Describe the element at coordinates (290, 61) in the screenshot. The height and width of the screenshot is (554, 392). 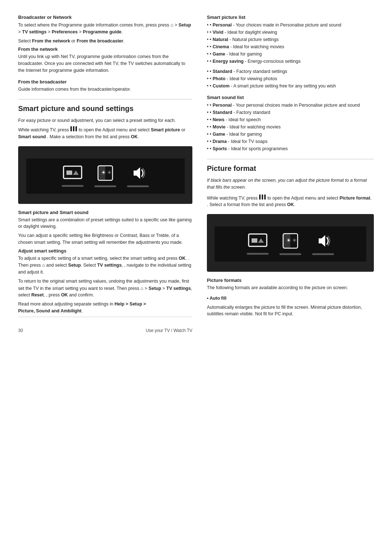
I see `list-item: • Energy saving - Energy-conscious setti…` at that location.